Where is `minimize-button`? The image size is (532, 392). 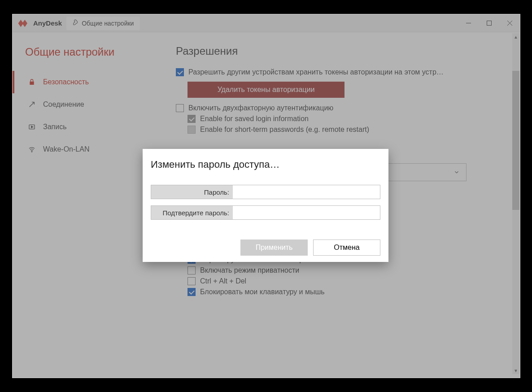 minimize-button is located at coordinates (468, 23).